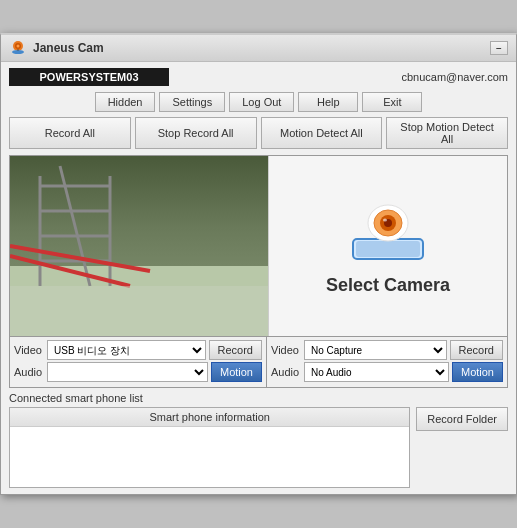 This screenshot has width=517, height=528. What do you see at coordinates (236, 350) in the screenshot?
I see `left-record-button: Record` at bounding box center [236, 350].